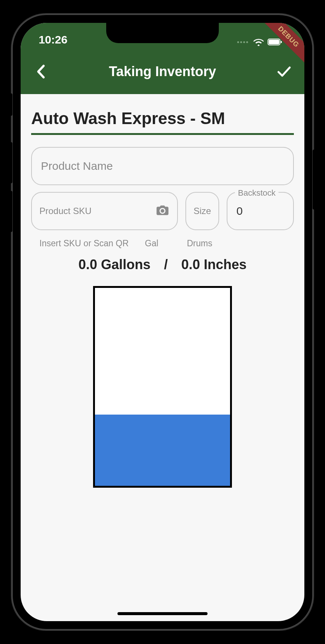 This screenshot has height=644, width=325. Describe the element at coordinates (11, 105) in the screenshot. I see `phone-mute-switch` at that location.